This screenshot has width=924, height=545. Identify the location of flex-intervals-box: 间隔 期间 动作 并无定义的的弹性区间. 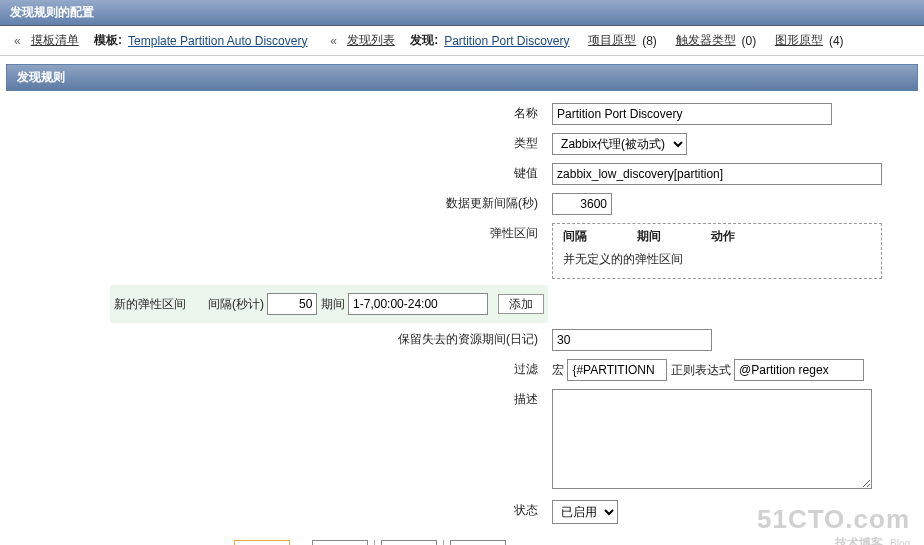
(717, 251).